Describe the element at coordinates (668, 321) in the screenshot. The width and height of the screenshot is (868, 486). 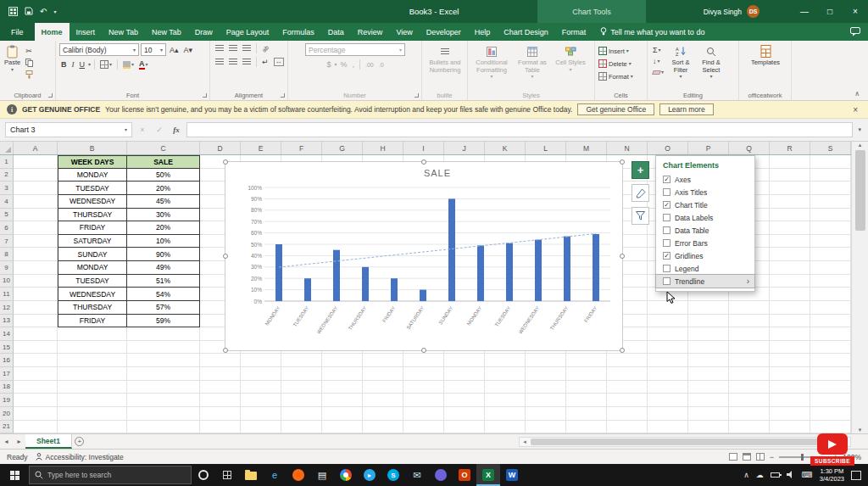
I see `cell-O13` at that location.